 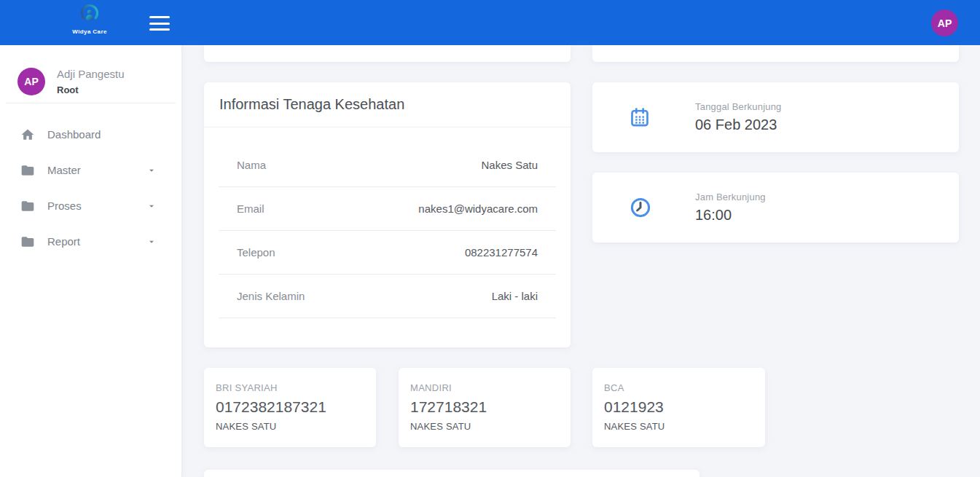 I want to click on info-row-label: Telepon, so click(x=256, y=252).